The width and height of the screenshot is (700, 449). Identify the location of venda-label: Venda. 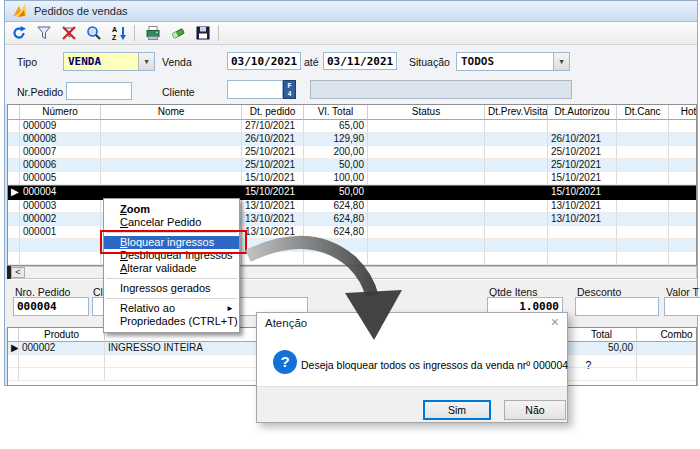
(177, 62).